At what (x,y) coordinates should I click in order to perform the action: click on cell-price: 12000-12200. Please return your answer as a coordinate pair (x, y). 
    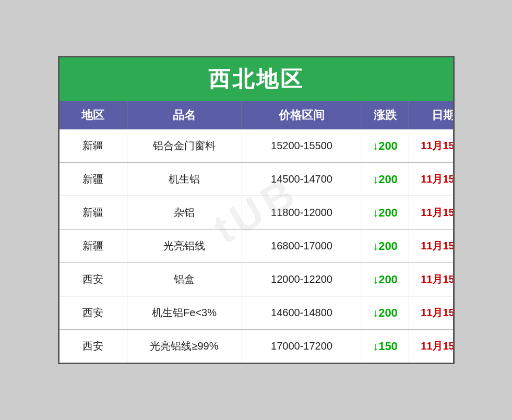
    Looking at the image, I should click on (302, 280).